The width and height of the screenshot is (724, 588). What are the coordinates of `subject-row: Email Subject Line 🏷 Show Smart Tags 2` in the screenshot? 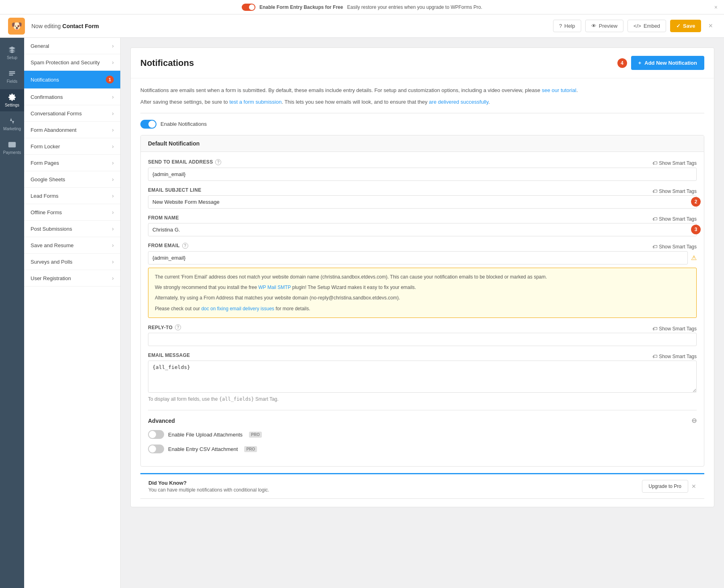 It's located at (422, 198).